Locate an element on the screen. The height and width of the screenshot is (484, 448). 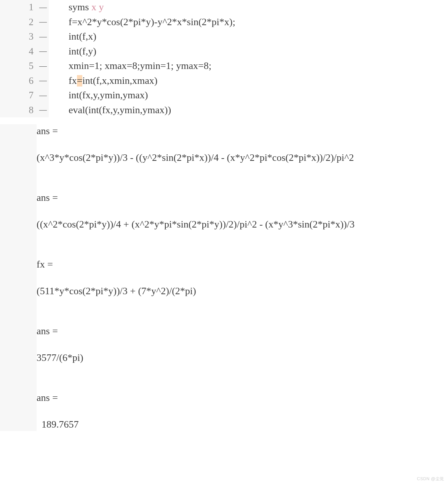
code-line: xmin=1; xmax=8;ymin=1; ymax=8; is located at coordinates (258, 66).